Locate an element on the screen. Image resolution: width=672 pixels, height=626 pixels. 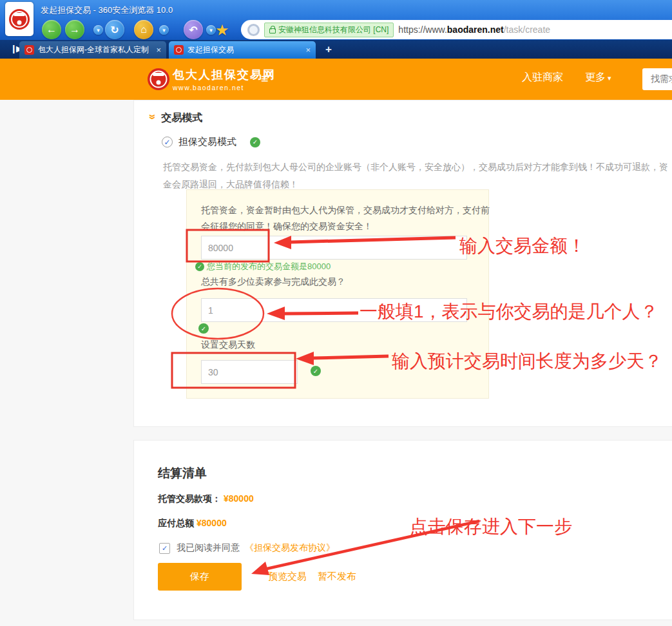
sellers-label: 总共有多少位卖家参与完成此交易？ is located at coordinates (273, 282).